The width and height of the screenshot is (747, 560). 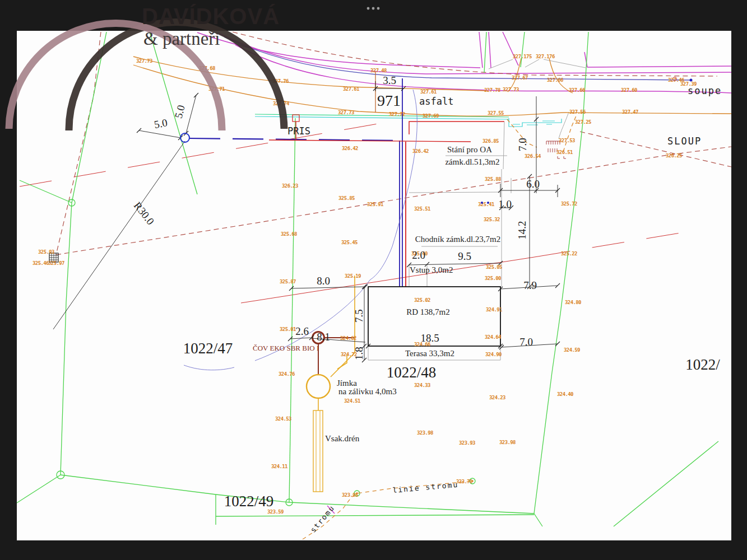 I want to click on spot-elevation-label: 325.19, so click(x=353, y=276).